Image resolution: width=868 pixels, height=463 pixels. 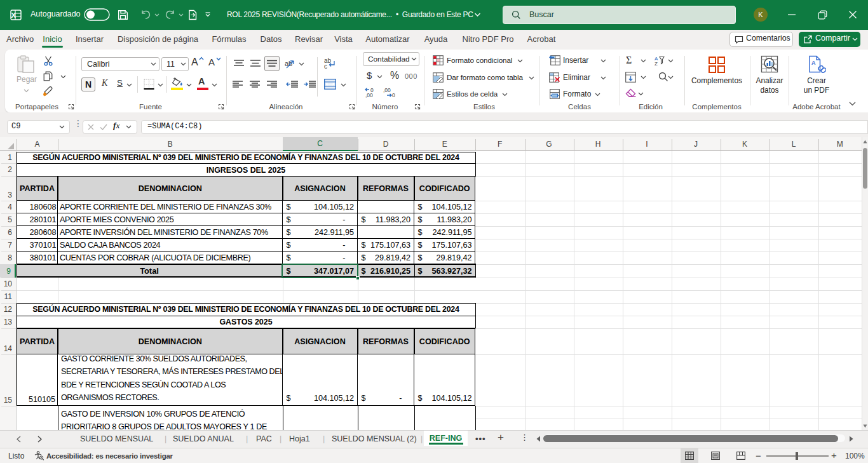 I want to click on svg-text: X, so click(x=13, y=15).